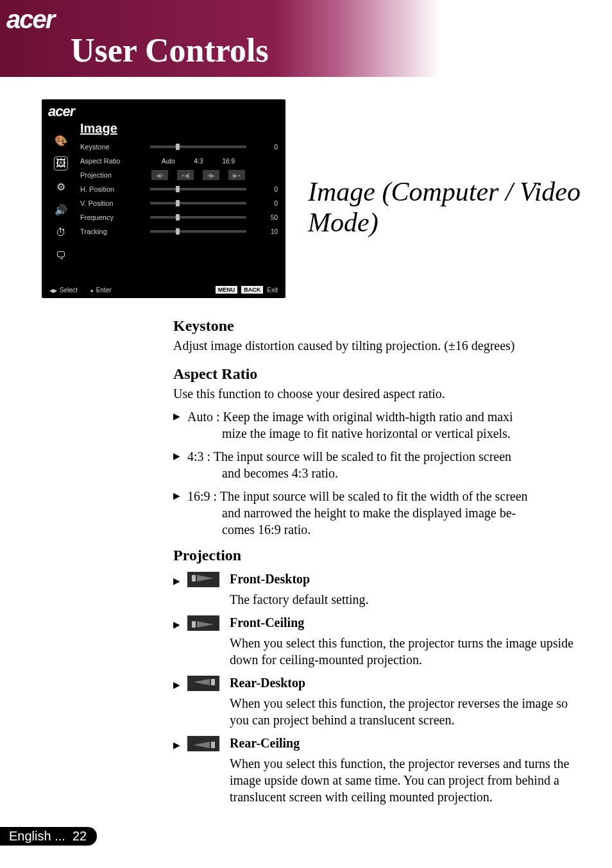  Describe the element at coordinates (386, 530) in the screenshot. I see `aspect-169-l3: comes 16:9 ratio.` at that location.